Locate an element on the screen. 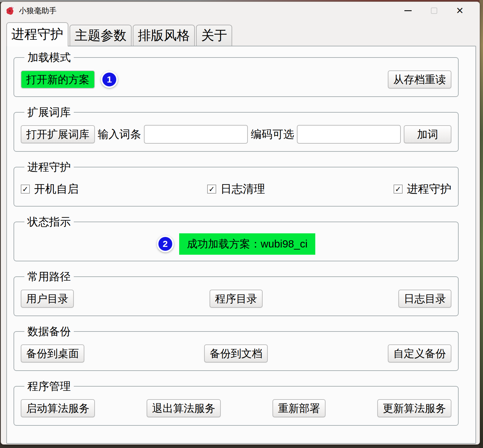 The image size is (483, 448). entry-input is located at coordinates (196, 134).